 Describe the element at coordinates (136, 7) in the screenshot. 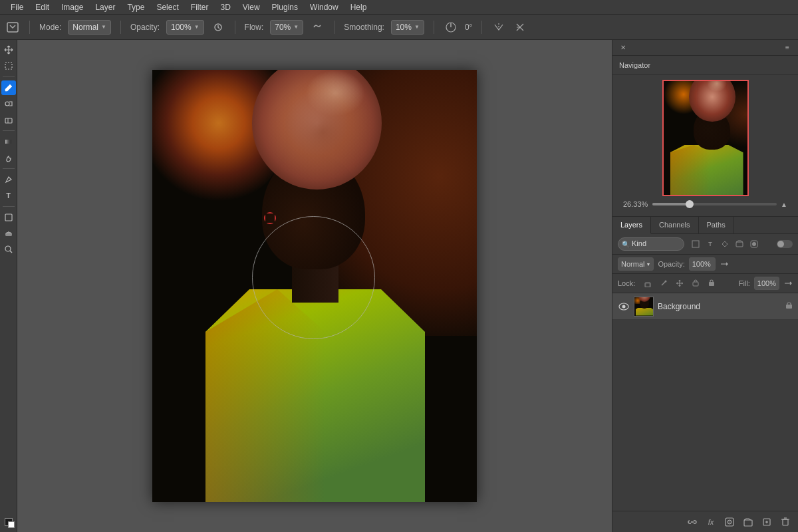

I see `menu-type: Type` at that location.